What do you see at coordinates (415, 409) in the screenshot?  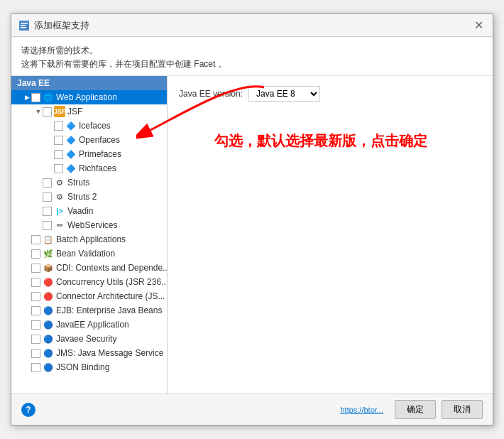 I see `confirm-button: 确定` at bounding box center [415, 409].